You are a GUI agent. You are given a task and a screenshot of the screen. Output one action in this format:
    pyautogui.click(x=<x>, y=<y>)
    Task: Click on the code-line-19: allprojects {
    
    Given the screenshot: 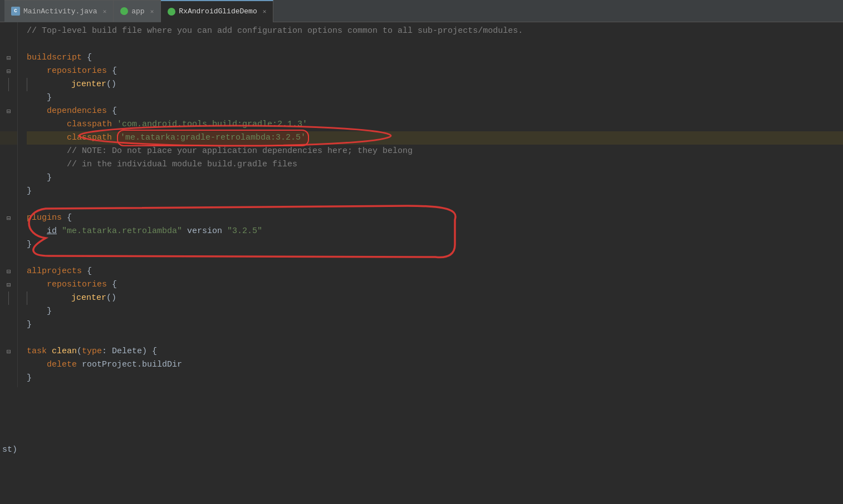 What is the action you would take?
    pyautogui.click(x=435, y=271)
    